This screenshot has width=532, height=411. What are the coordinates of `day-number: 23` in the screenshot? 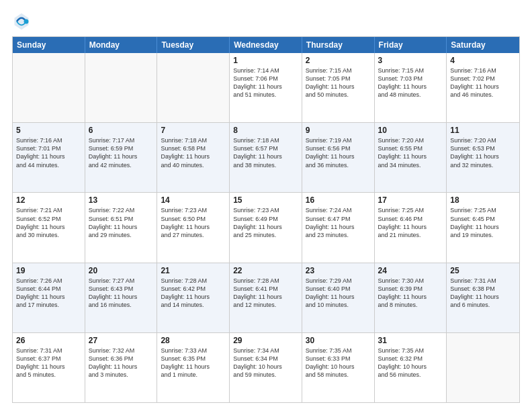 It's located at (339, 271).